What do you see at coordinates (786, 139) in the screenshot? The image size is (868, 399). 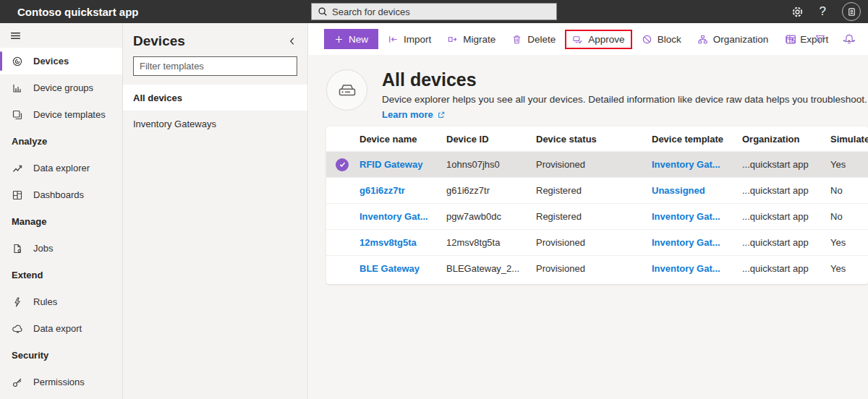 I see `col-organization: Organization` at bounding box center [786, 139].